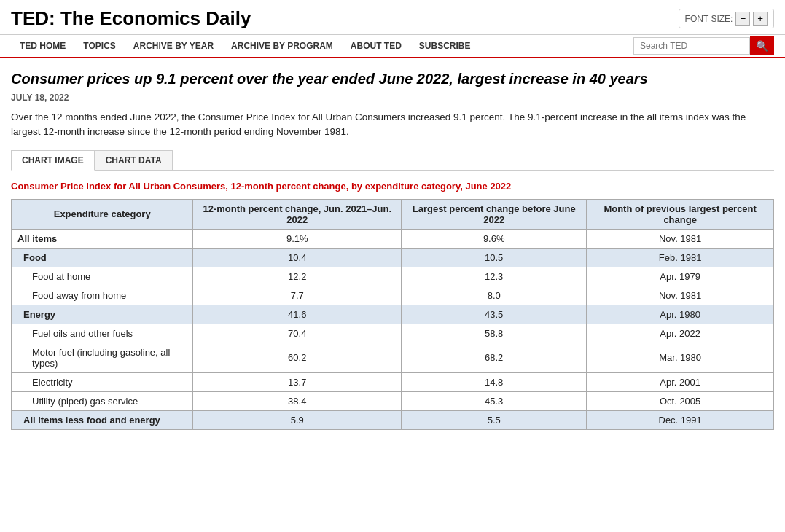 Image resolution: width=785 pixels, height=532 pixels. What do you see at coordinates (494, 420) in the screenshot?
I see `cell-largest: 5.5` at bounding box center [494, 420].